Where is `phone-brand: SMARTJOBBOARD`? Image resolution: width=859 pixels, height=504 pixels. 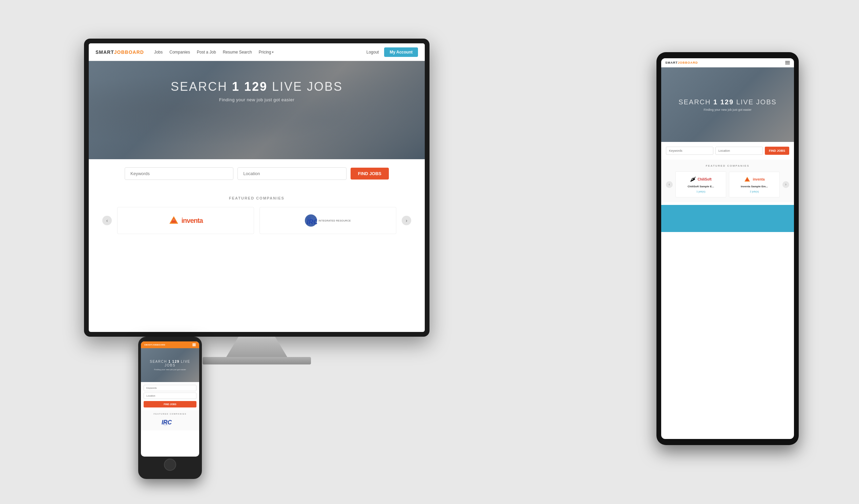
phone-brand: SMARTJOBBOARD is located at coordinates (155, 345).